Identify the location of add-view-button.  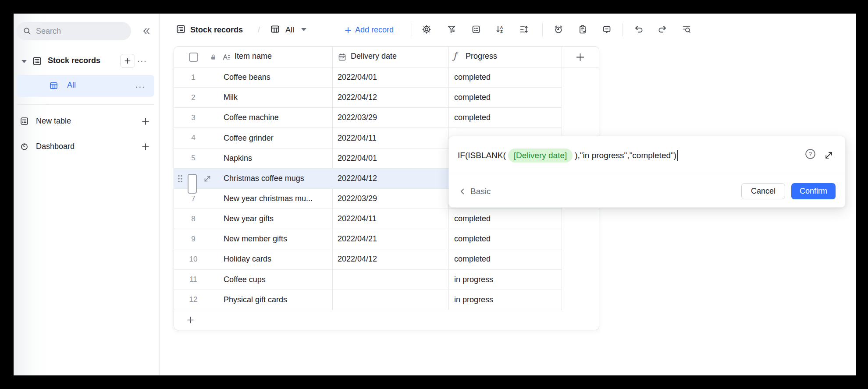
(128, 61).